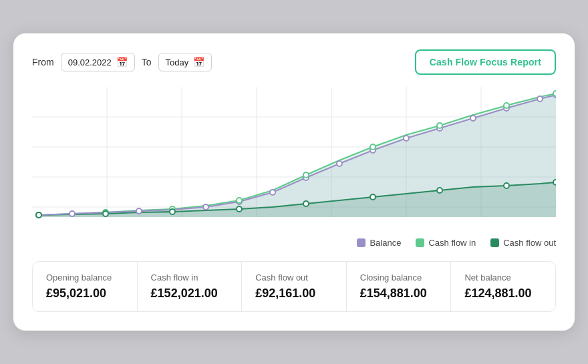 The width and height of the screenshot is (588, 364). Describe the element at coordinates (186, 62) in the screenshot. I see `to-date-input: Today 📅` at that location.